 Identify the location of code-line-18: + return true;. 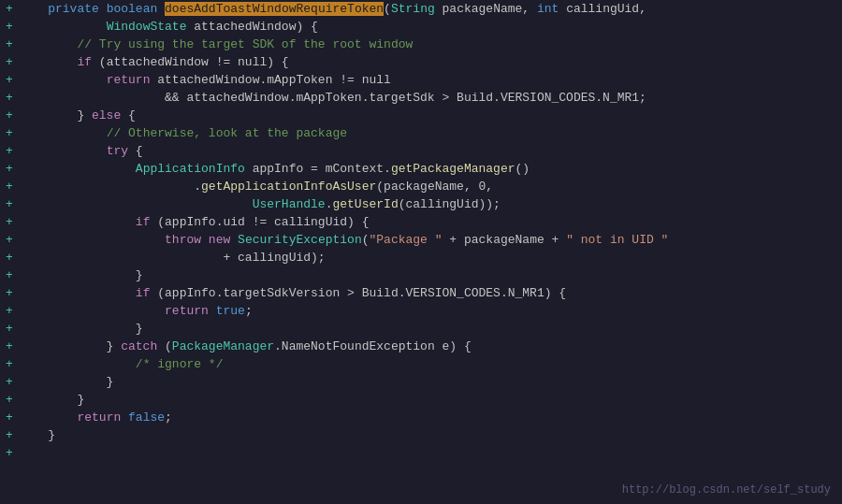
(421, 310).